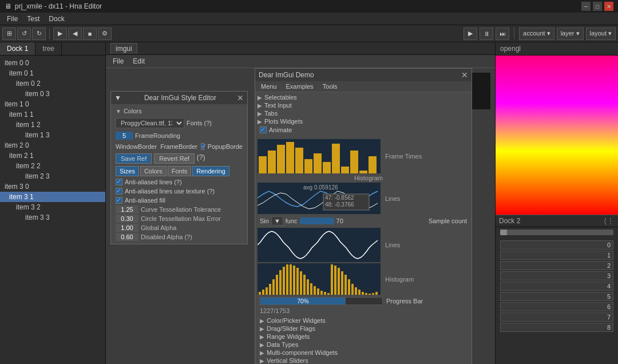 This screenshot has width=618, height=364. What do you see at coordinates (317, 221) in the screenshot?
I see `func-slider` at bounding box center [317, 221].